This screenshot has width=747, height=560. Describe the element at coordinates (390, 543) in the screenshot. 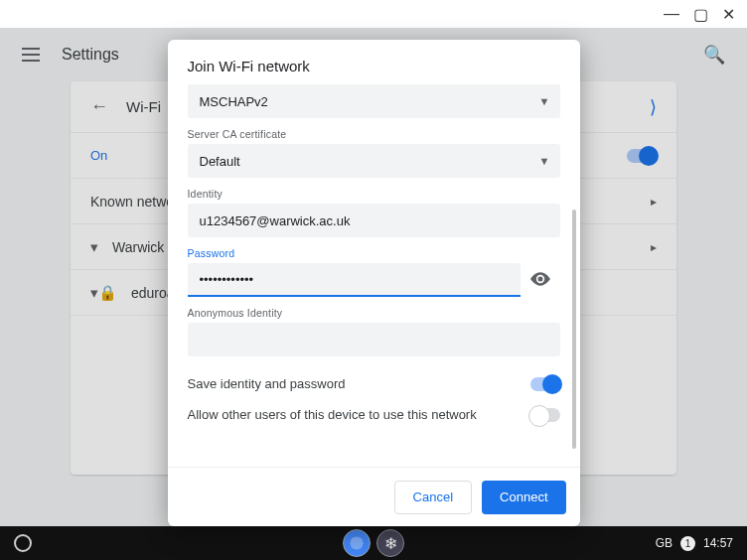

I see `files-app-icon: ❄` at that location.